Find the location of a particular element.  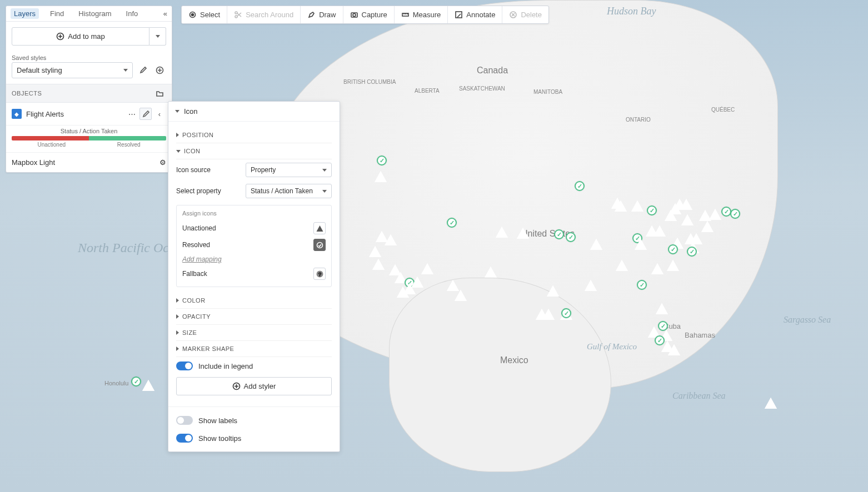

add-styler-button: Add styler is located at coordinates (254, 386).